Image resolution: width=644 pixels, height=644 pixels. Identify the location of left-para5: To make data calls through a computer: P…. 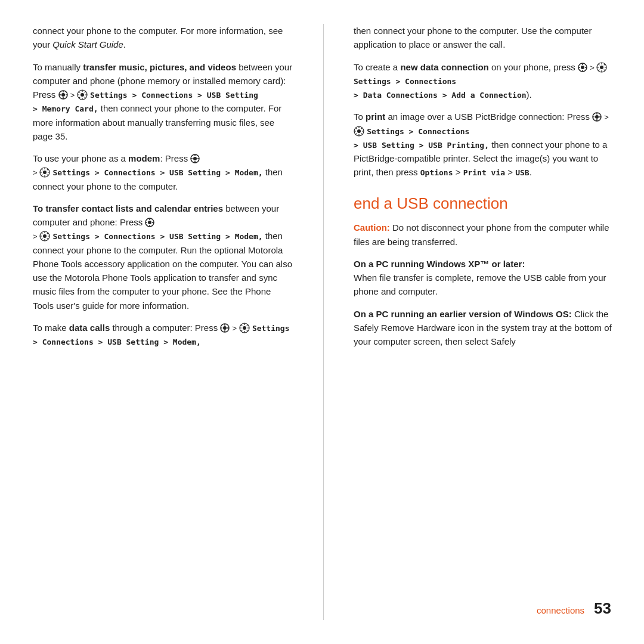
(163, 335).